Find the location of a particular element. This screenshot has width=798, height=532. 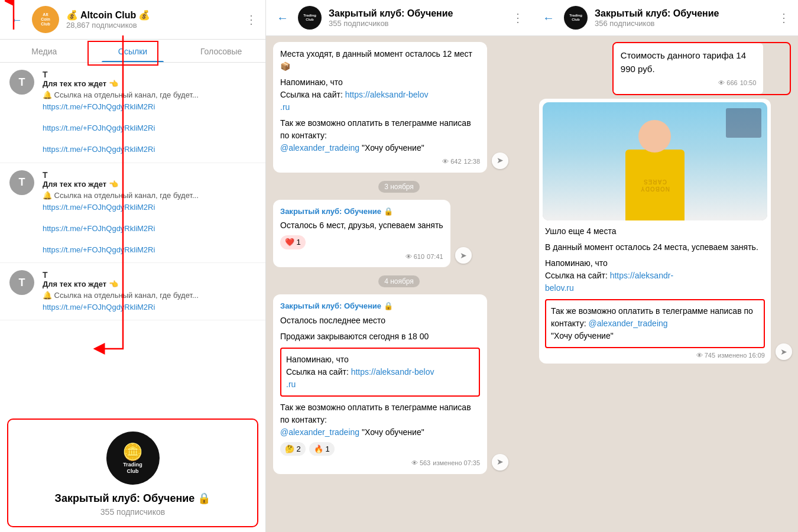

link-item-2: T T Для тех кто ждет 👈 🔔 Ссылка на отдел… is located at coordinates (132, 213).